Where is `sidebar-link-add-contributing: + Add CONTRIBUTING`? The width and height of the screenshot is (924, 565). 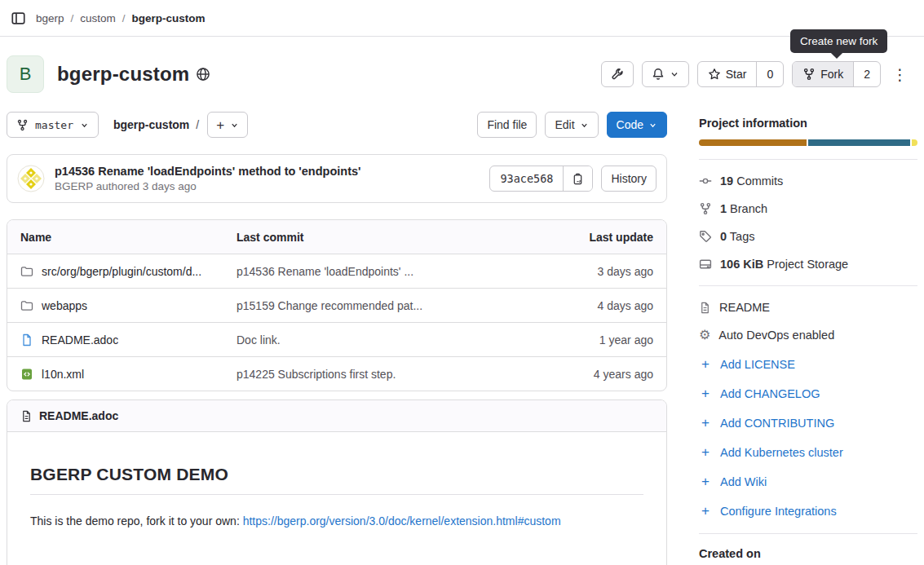 sidebar-link-add-contributing: + Add CONTRIBUTING is located at coordinates (808, 422).